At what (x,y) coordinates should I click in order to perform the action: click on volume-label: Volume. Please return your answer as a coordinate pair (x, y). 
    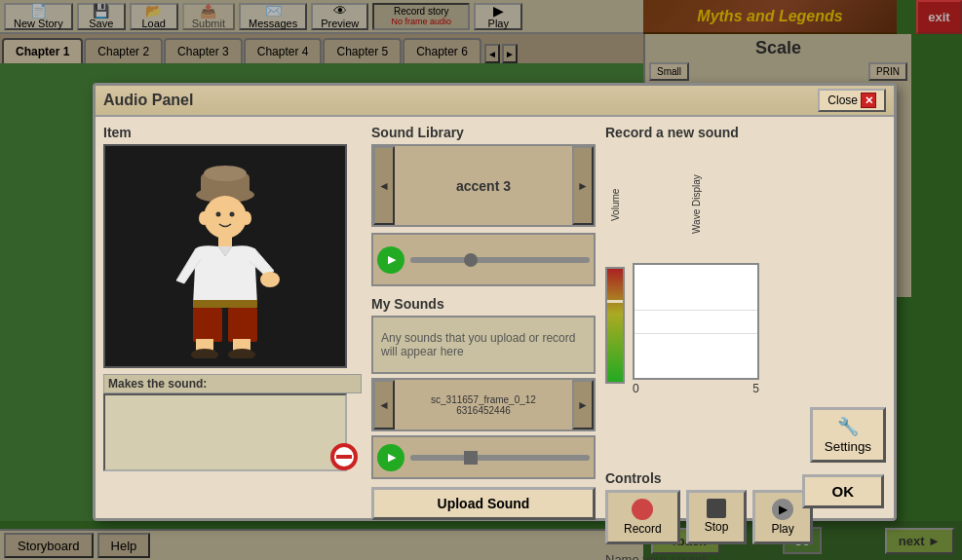
    Looking at the image, I should click on (616, 205).